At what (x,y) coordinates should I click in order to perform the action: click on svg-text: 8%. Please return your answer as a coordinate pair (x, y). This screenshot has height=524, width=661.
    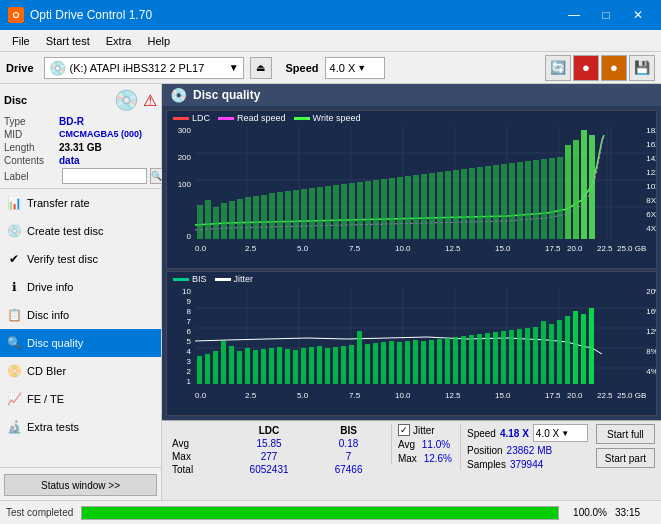
    Looking at the image, I should click on (651, 352).